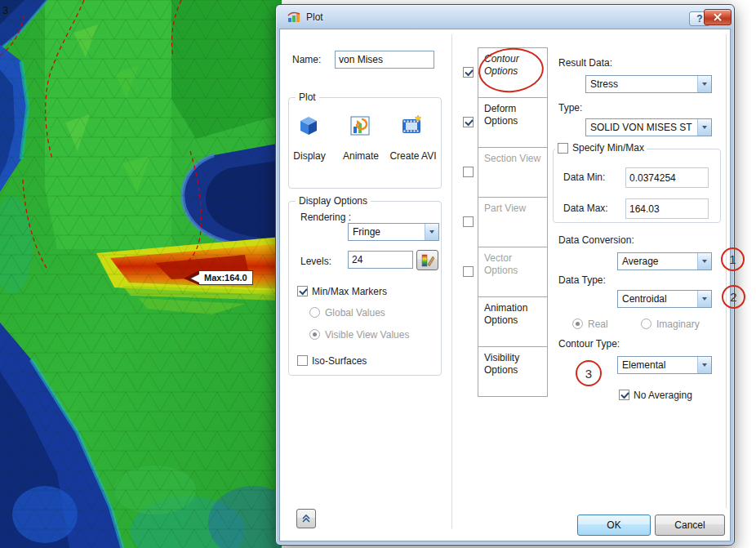 The image size is (756, 548). I want to click on real-radio, so click(578, 323).